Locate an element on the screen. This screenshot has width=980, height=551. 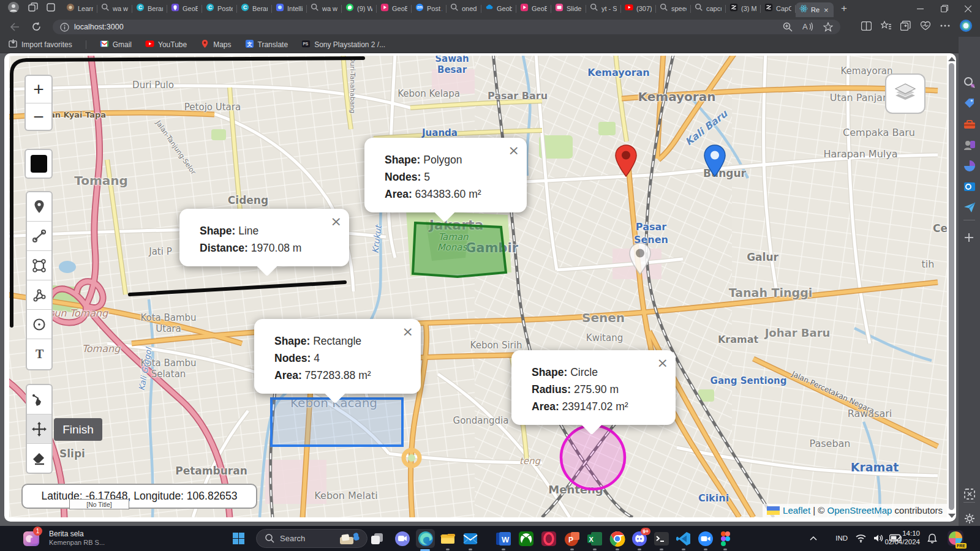
read-aloud-icon: A is located at coordinates (808, 27).